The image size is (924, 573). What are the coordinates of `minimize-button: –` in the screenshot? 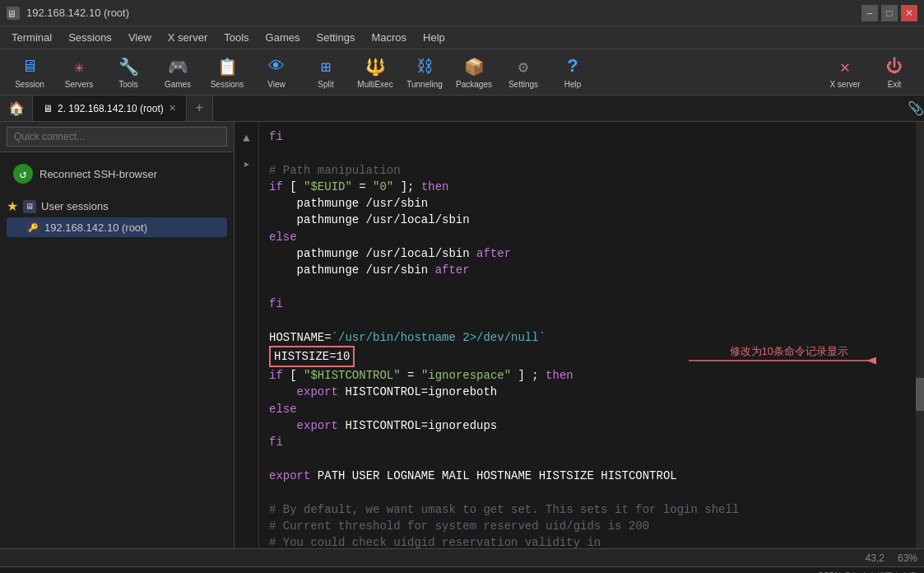 It's located at (870, 13).